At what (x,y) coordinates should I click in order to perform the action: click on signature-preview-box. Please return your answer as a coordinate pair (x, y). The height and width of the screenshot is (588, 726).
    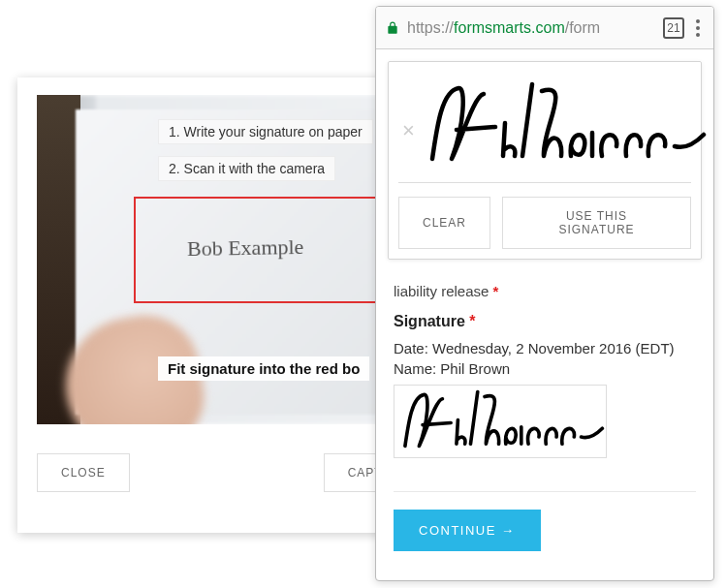
    Looking at the image, I should click on (500, 421).